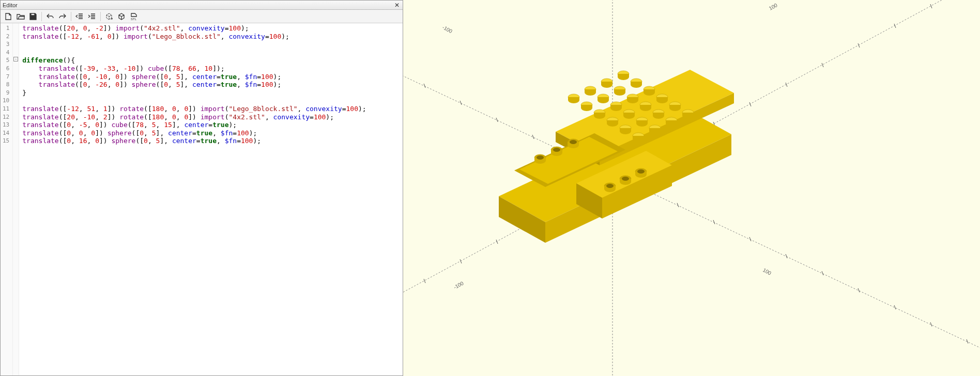 This screenshot has height=376, width=980. Describe the element at coordinates (21, 17) in the screenshot. I see `open-button` at that location.